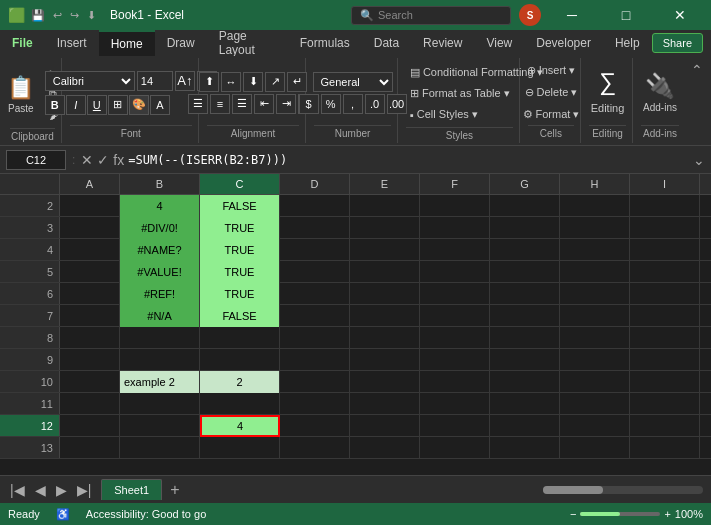 Image resolution: width=711 pixels, height=525 pixels. I want to click on cell-d11, so click(315, 404).